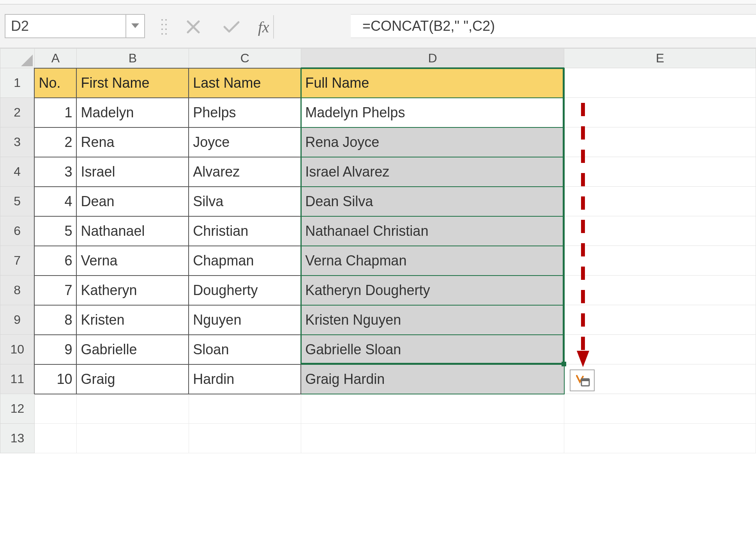 This screenshot has height=539, width=756. What do you see at coordinates (660, 409) in the screenshot?
I see `cell-E12` at bounding box center [660, 409].